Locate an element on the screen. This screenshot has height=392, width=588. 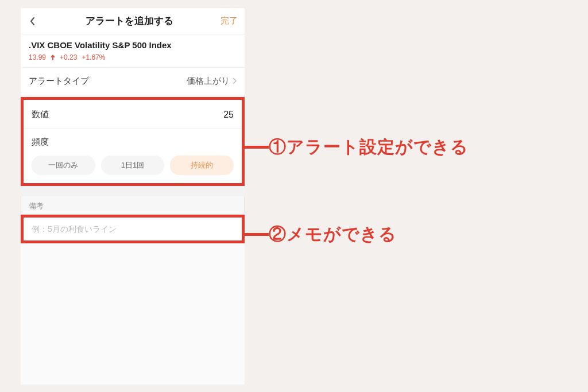
ticker-block: .VIX CBOE Volatility S&P 500 Index 13.99… is located at coordinates (133, 51).